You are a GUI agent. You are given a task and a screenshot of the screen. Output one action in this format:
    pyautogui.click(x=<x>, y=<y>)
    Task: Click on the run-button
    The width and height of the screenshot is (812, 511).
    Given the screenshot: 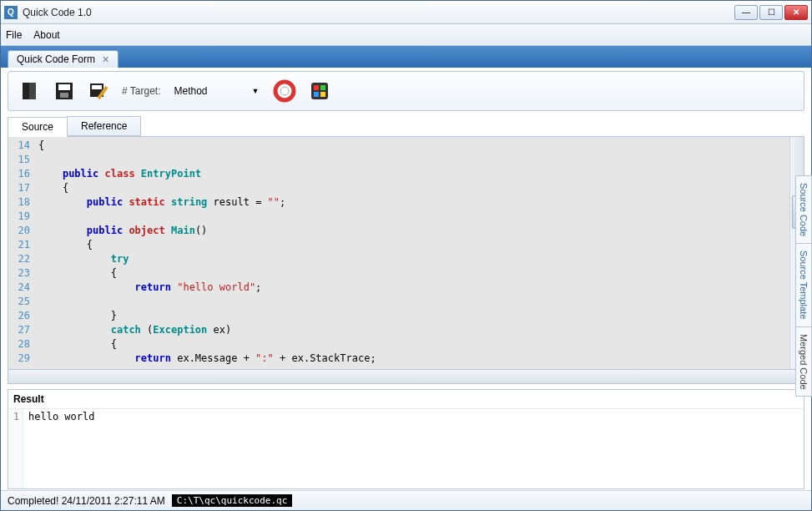 What is the action you would take?
    pyautogui.click(x=320, y=91)
    